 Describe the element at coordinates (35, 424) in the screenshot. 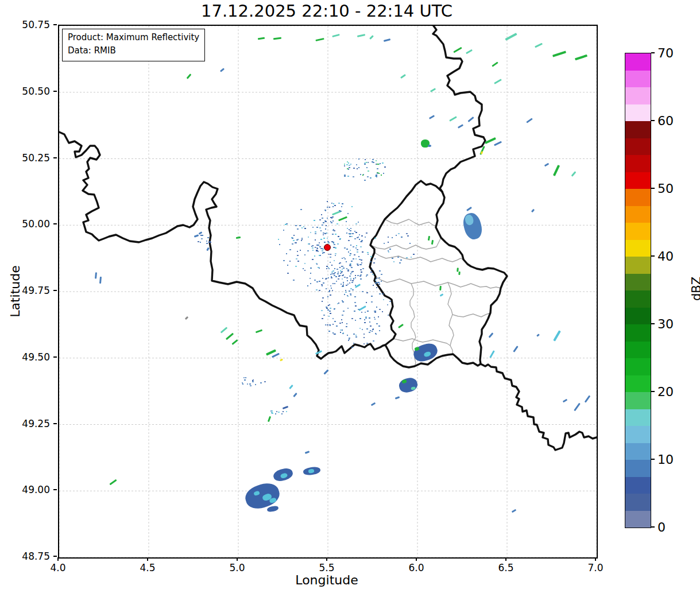

I see `y-tick-label: 49.25` at that location.